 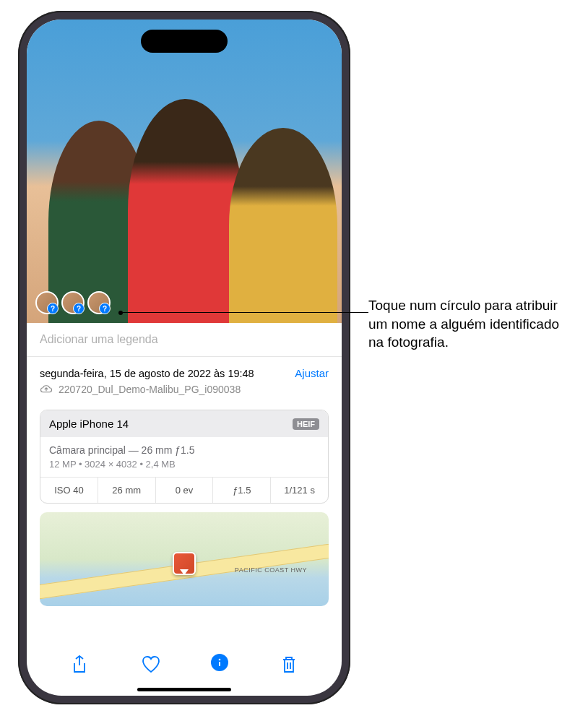 What do you see at coordinates (79, 665) in the screenshot?
I see `share-button` at bounding box center [79, 665].